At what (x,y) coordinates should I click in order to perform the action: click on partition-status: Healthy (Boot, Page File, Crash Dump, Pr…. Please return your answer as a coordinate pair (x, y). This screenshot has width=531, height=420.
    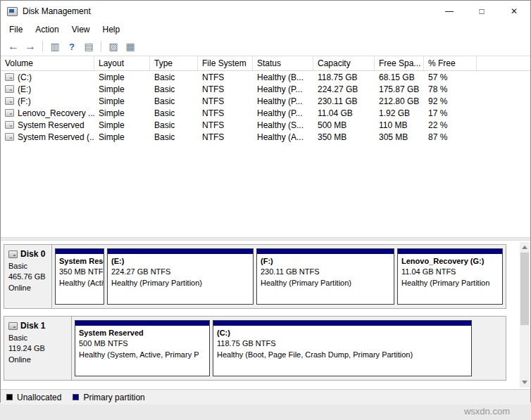
    Looking at the image, I should click on (342, 355).